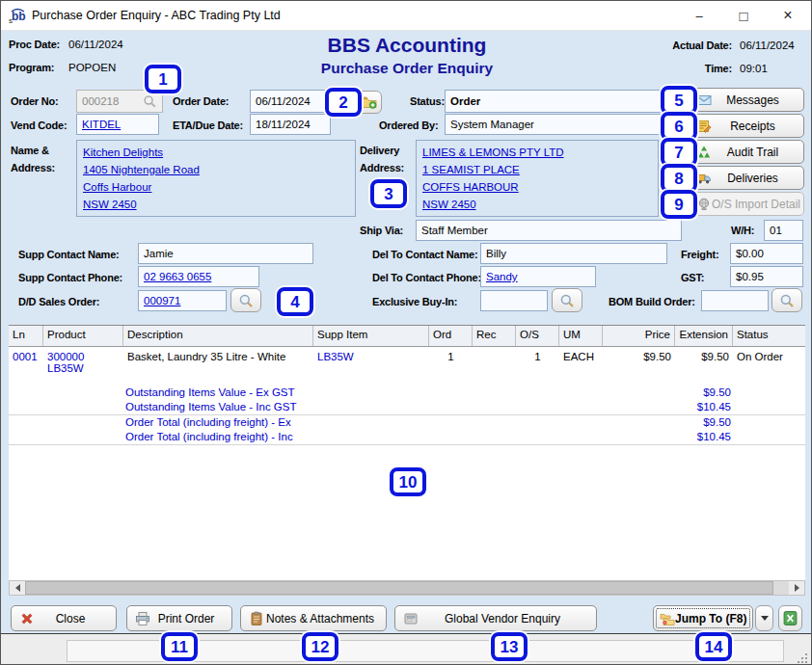  I want to click on col-header-um: UM, so click(581, 335).